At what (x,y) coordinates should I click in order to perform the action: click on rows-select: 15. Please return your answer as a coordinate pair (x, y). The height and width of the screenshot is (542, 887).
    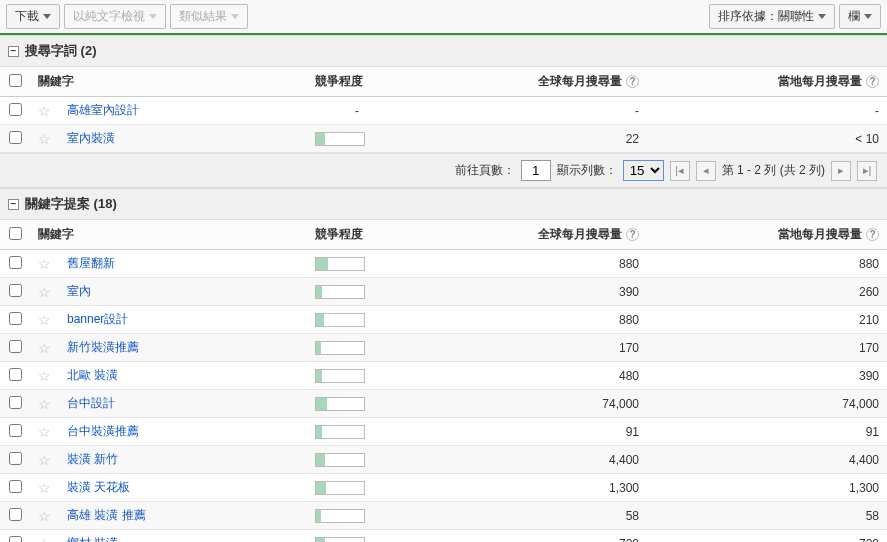
    Looking at the image, I should click on (644, 170).